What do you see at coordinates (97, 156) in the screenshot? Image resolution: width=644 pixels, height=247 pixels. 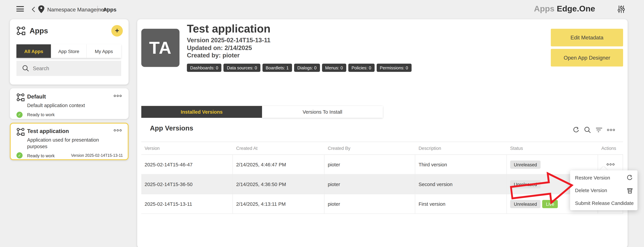 I see `card-version: Version 2025-02-14T15-13-11` at bounding box center [97, 156].